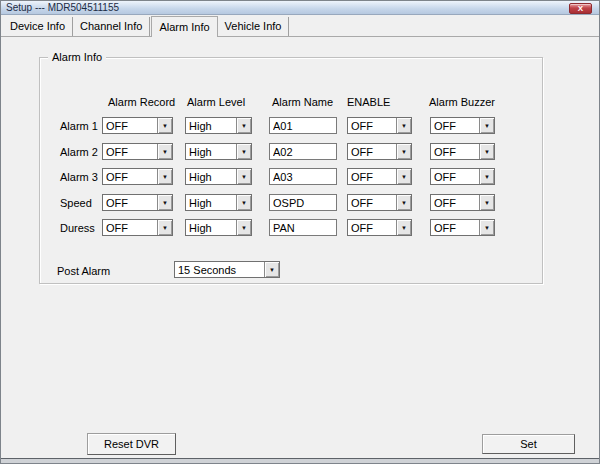  What do you see at coordinates (291, 103) in the screenshot?
I see `column-headers: Alarm Record Alarm Level Alarm Name ENAB…` at bounding box center [291, 103].